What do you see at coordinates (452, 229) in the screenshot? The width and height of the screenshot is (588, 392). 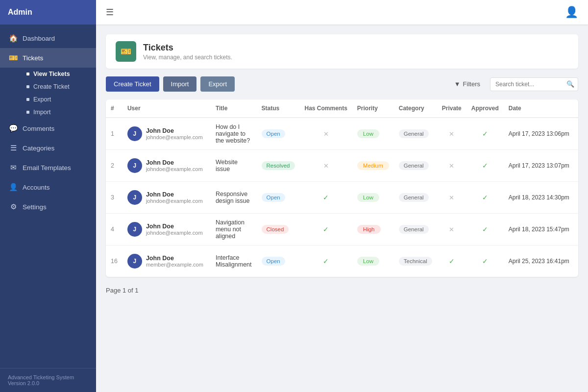 I see `row-private: ✕` at bounding box center [452, 229].